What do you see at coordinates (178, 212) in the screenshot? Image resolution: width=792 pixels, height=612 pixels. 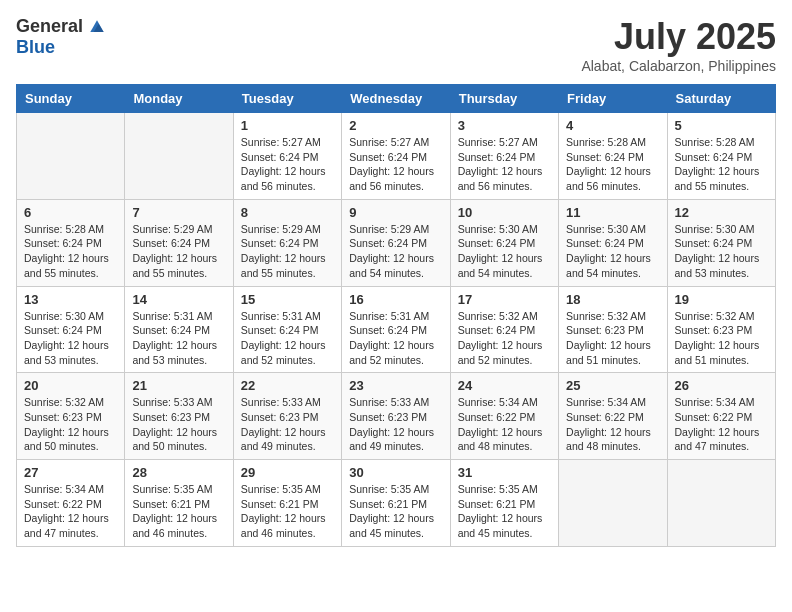 I see `day-number: 7` at bounding box center [178, 212].